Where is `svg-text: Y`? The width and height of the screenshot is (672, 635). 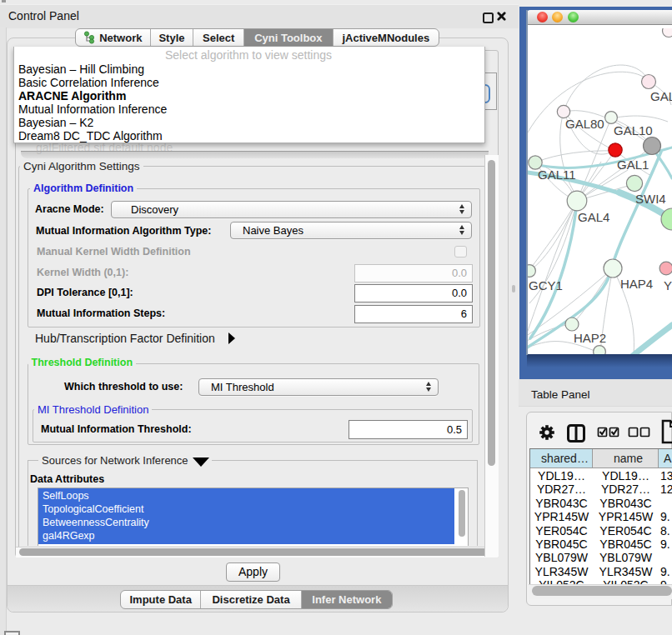
svg-text: Y is located at coordinates (668, 285).